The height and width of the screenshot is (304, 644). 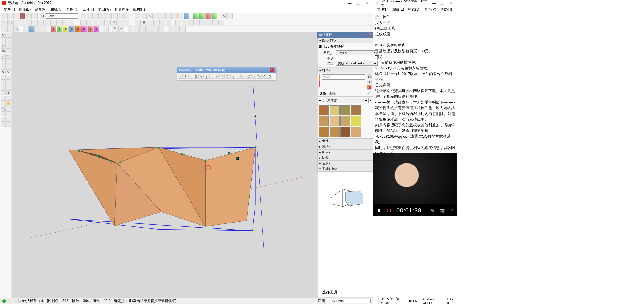 What do you see at coordinates (16, 29) in the screenshot?
I see `magnifier-icon: 🔍` at bounding box center [16, 29].